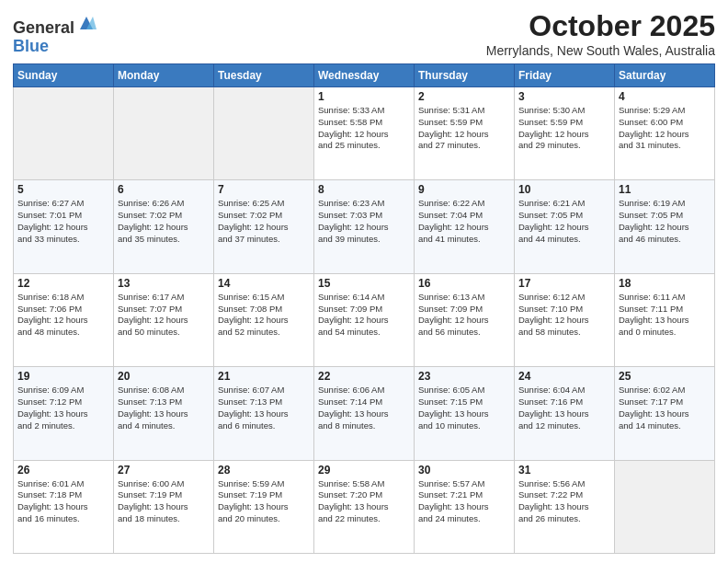  I want to click on cell-info-line: and 56 minutes., so click(464, 333).